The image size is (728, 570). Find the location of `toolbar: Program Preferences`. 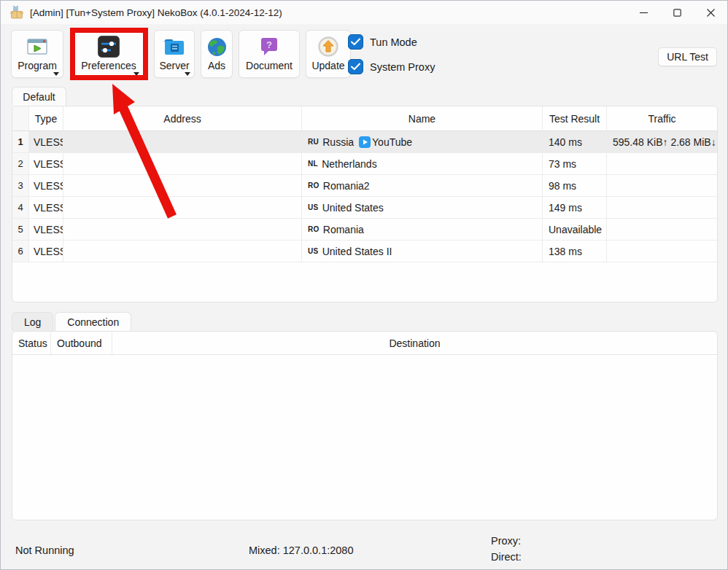

toolbar: Program Preferences is located at coordinates (181, 54).